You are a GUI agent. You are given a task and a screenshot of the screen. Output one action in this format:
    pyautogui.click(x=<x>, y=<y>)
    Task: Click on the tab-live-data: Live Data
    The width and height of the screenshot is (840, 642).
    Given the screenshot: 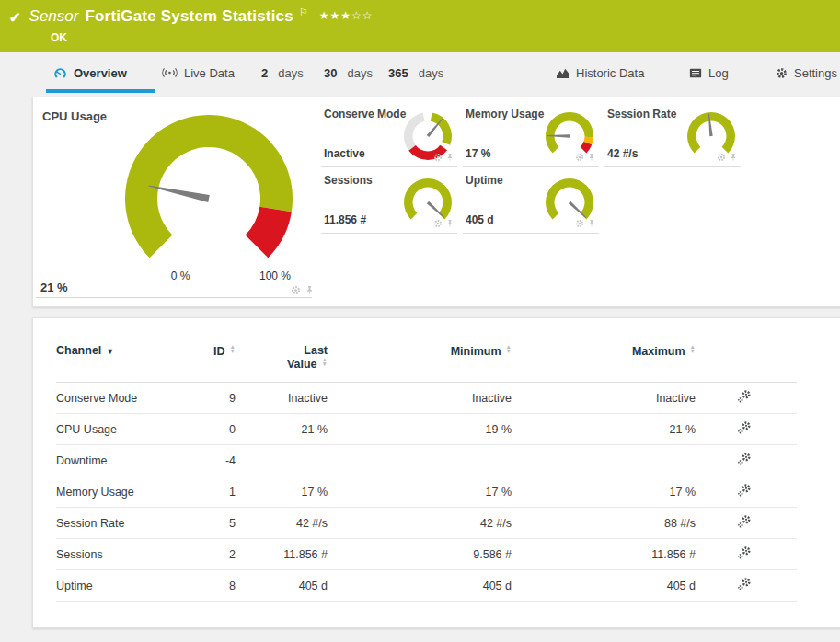 What is the action you would take?
    pyautogui.click(x=199, y=73)
    